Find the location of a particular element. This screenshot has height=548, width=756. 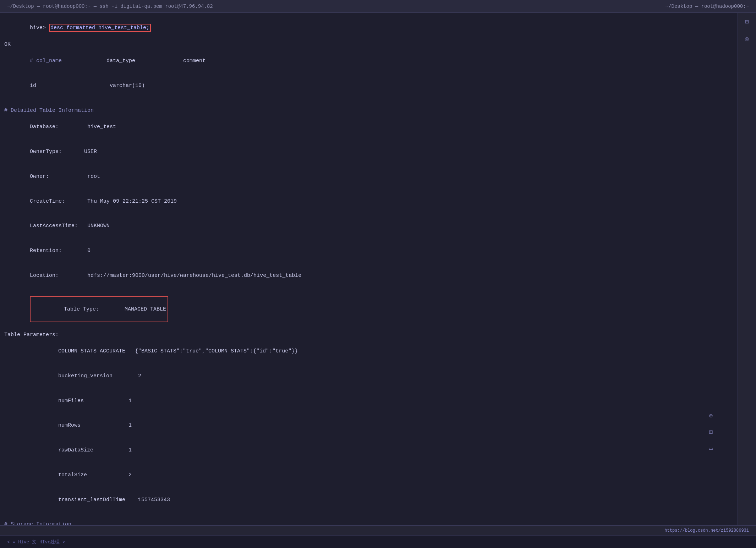

rawdatasize-label: rawDataSize is located at coordinates (76, 450).